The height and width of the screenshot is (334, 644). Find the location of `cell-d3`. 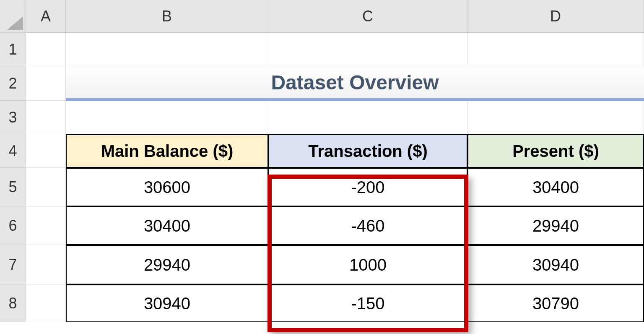

cell-d3 is located at coordinates (556, 117).